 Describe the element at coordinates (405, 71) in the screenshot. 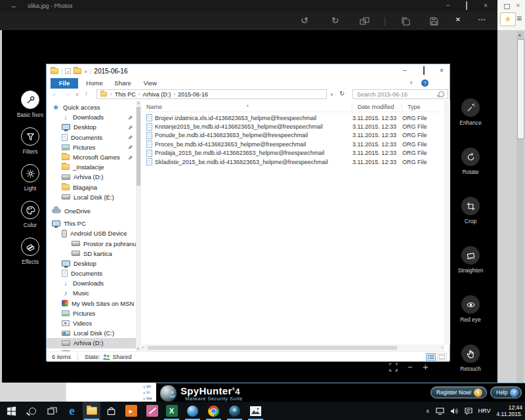

I see `explorer-minimize-button: −` at that location.